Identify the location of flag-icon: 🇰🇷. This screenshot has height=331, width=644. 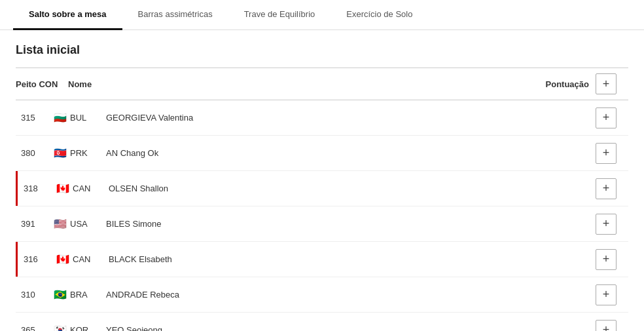
(60, 328).